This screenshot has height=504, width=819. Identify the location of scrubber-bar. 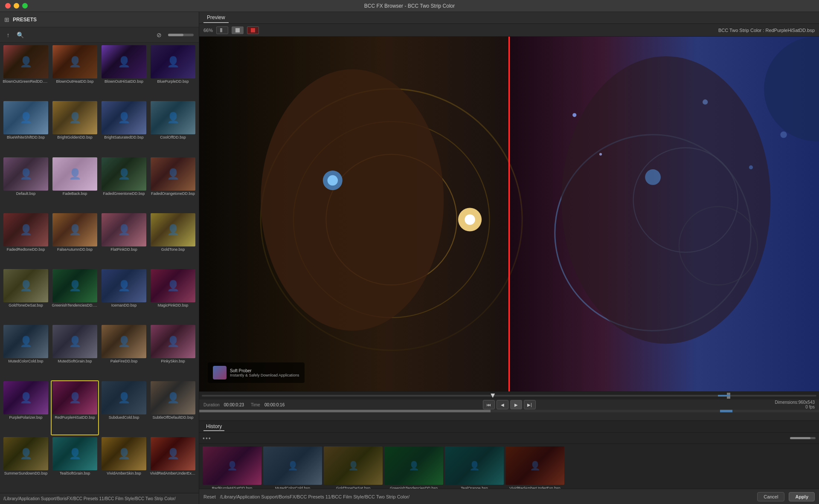
(509, 396).